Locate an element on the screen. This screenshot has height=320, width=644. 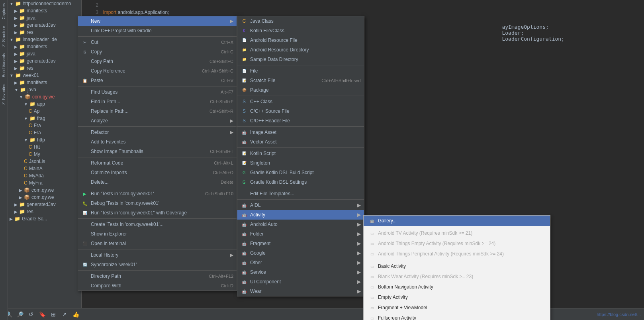
menu-item-create-tests: Create 'Tests in 'com.qy.week01'... is located at coordinates (157, 224).